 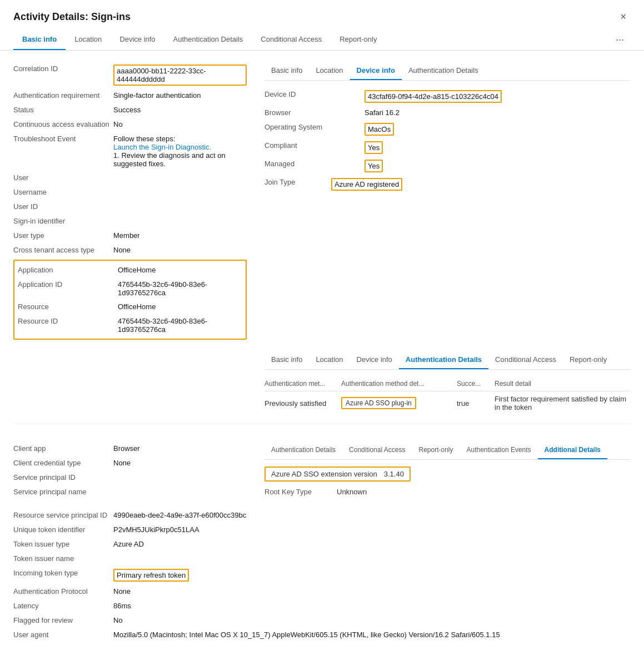 I want to click on bottom-right-panel: Authentication Details Conditional Acces…, so click(x=448, y=470).